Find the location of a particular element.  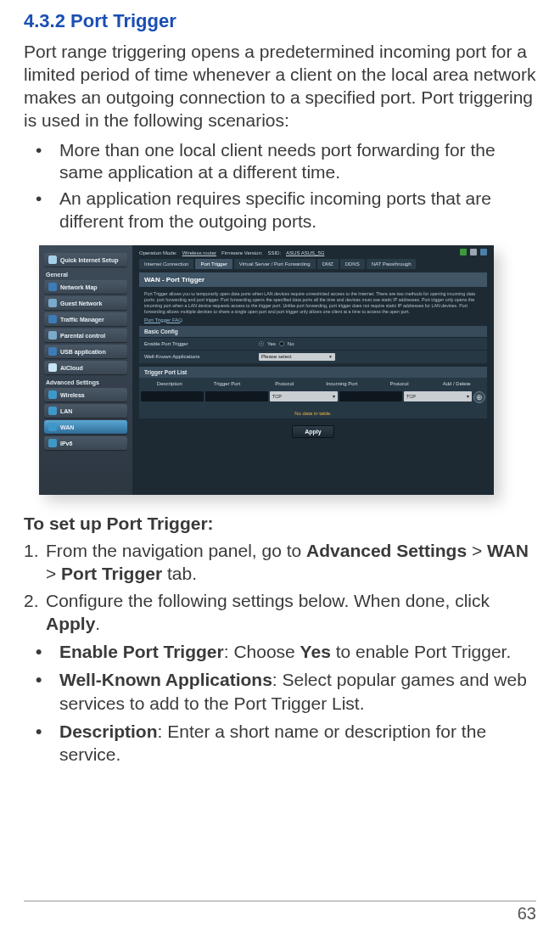

lan-icon is located at coordinates (53, 411).